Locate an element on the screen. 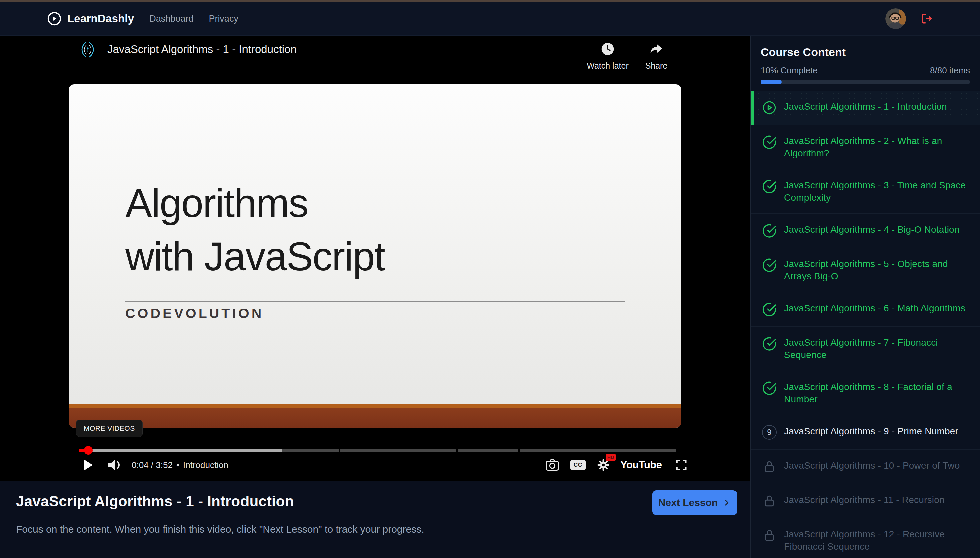 The image size is (980, 558). lesson-status-icon: 9 is located at coordinates (769, 432).